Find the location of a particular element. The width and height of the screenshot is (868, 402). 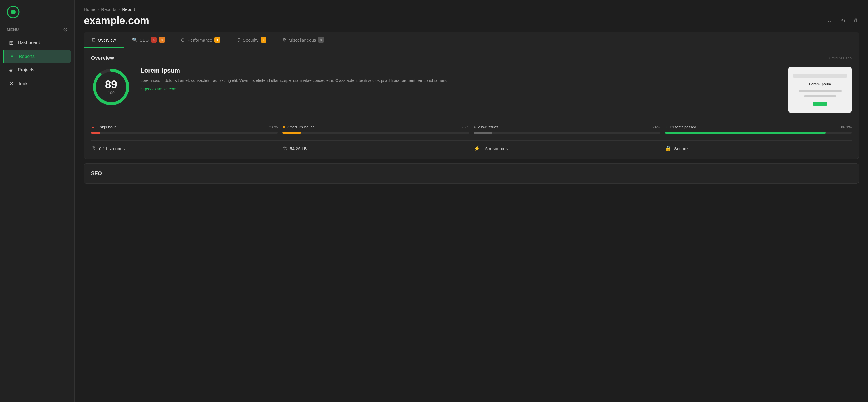

medium-issue-bar-container is located at coordinates (376, 133).